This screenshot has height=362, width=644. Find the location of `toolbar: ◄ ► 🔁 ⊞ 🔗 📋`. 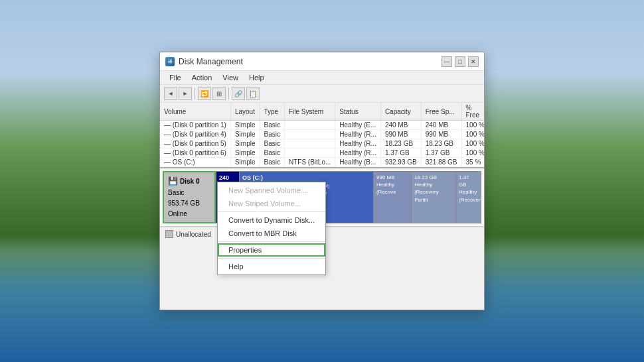

toolbar: ◄ ► 🔁 ⊞ 🔗 📋 is located at coordinates (322, 94).